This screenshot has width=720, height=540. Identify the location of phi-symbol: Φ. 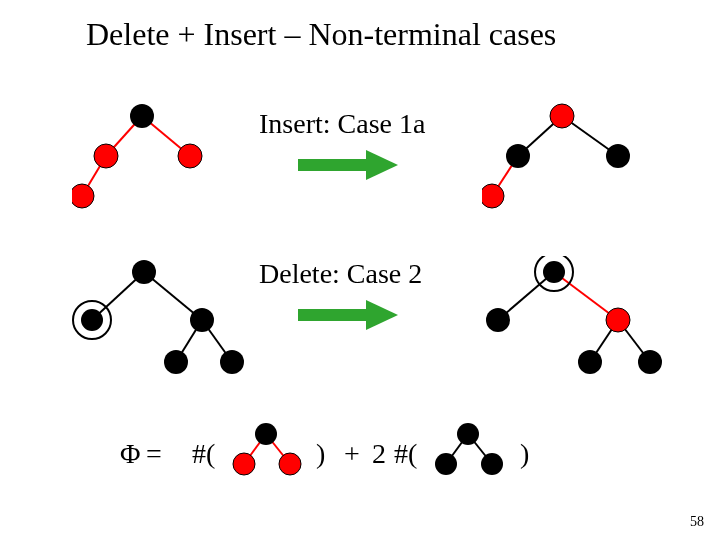
(130, 454).